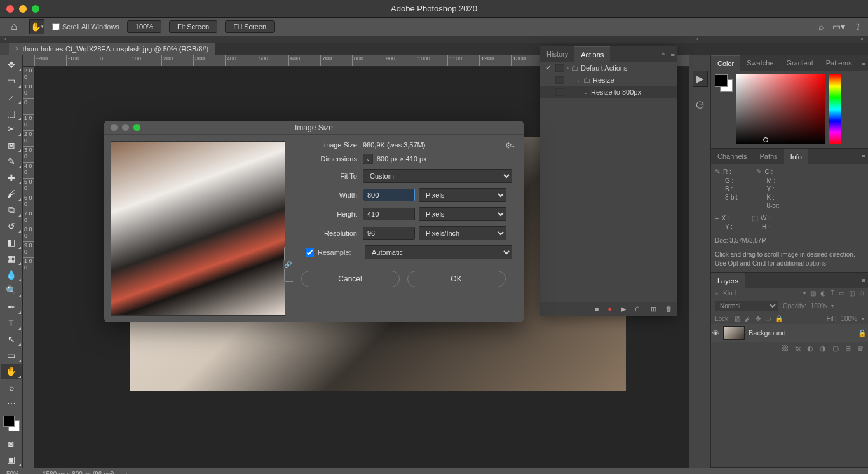  Describe the element at coordinates (841, 294) in the screenshot. I see `filter-shape-icon: ▭` at that location.